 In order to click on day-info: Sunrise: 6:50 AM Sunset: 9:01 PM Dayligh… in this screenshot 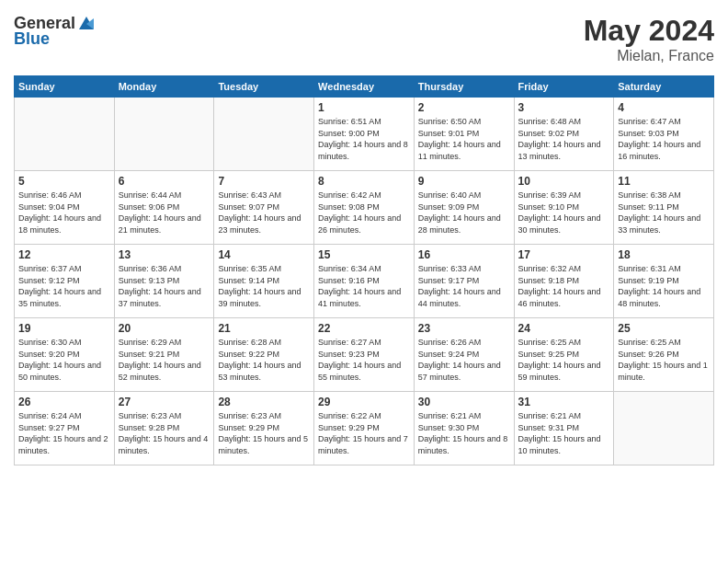, I will do `click(464, 139)`.